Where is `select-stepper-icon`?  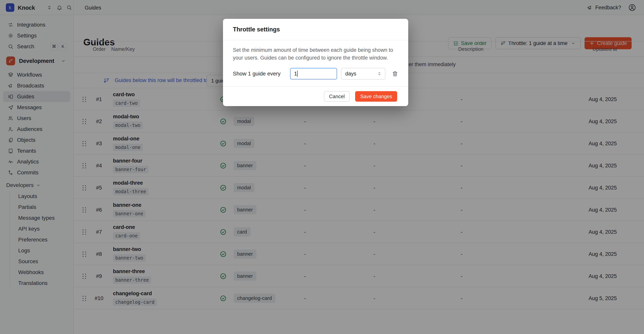 select-stepper-icon is located at coordinates (379, 74).